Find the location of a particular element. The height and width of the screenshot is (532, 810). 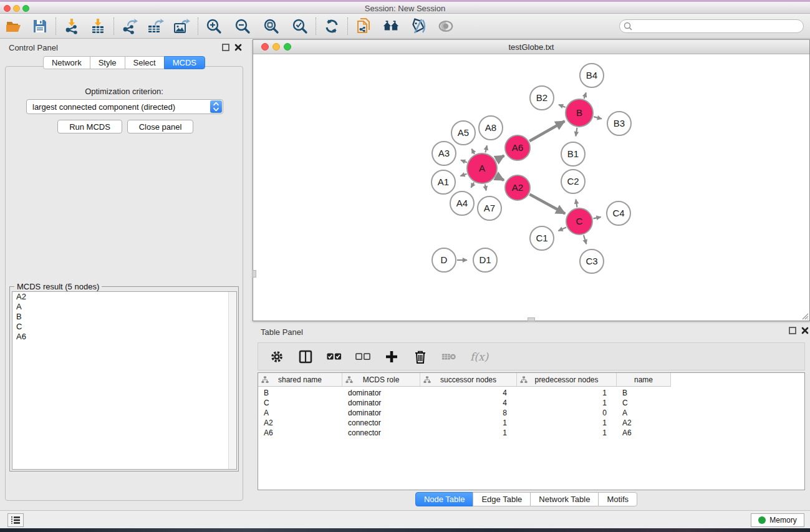

graph-node-B3: B3 is located at coordinates (619, 123).